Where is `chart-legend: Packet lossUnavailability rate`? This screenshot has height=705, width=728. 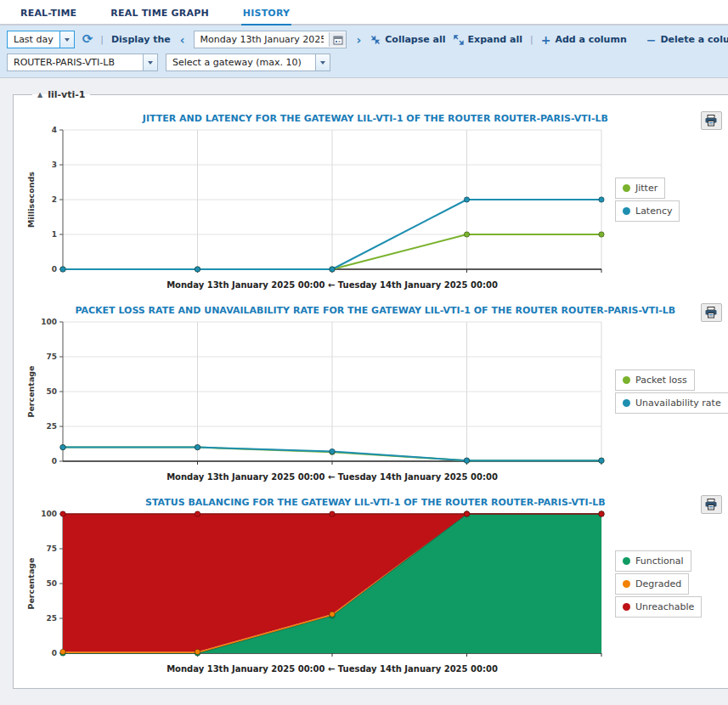
chart-legend: Packet lossUnavailability rate is located at coordinates (671, 392).